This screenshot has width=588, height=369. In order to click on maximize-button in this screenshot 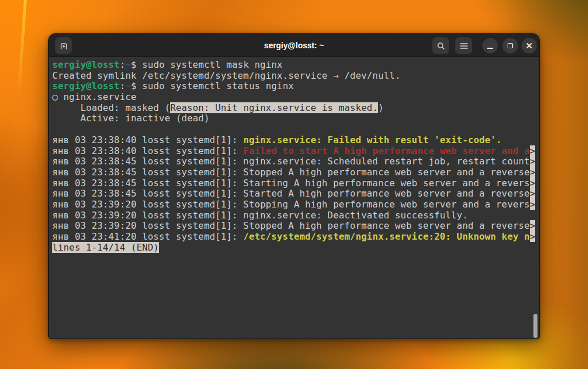, I will do `click(510, 46)`.